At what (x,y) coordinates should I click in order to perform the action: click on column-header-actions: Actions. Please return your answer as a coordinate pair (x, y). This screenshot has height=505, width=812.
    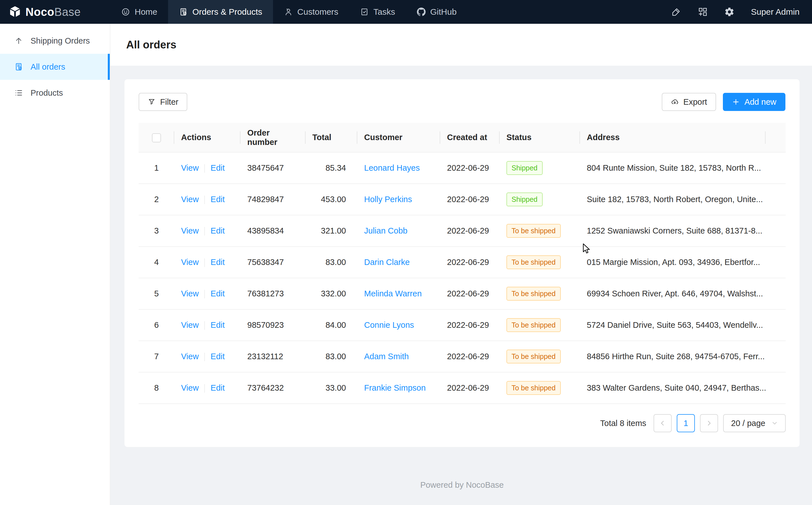
    Looking at the image, I should click on (208, 138).